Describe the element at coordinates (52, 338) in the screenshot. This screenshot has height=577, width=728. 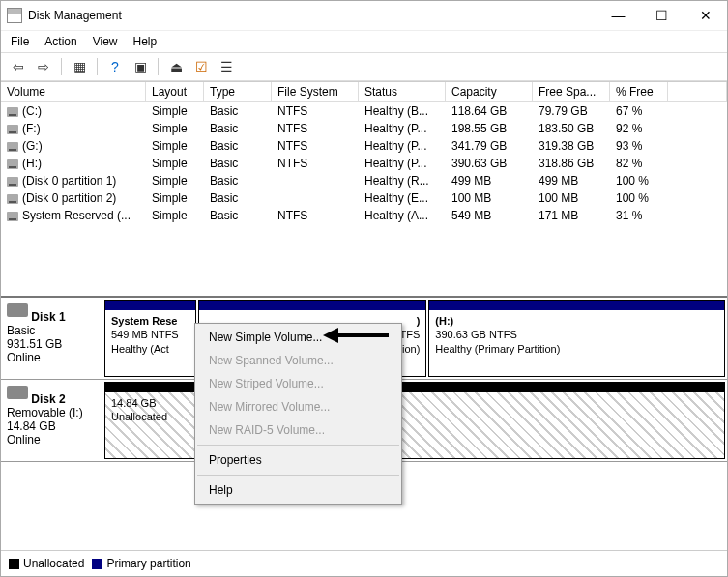
I see `disk1-info: Disk 1 Basic 931.51 GB Online` at that location.